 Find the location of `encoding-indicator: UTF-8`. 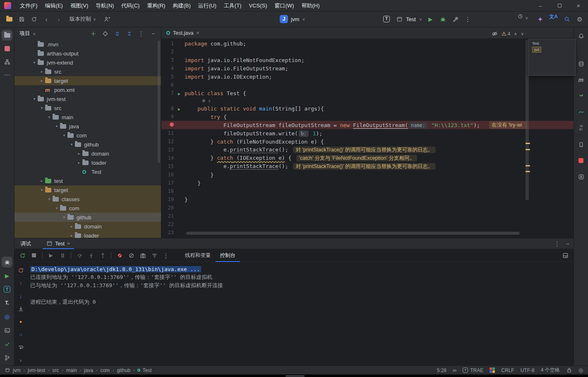

encoding-indicator: UTF-8 is located at coordinates (528, 370).